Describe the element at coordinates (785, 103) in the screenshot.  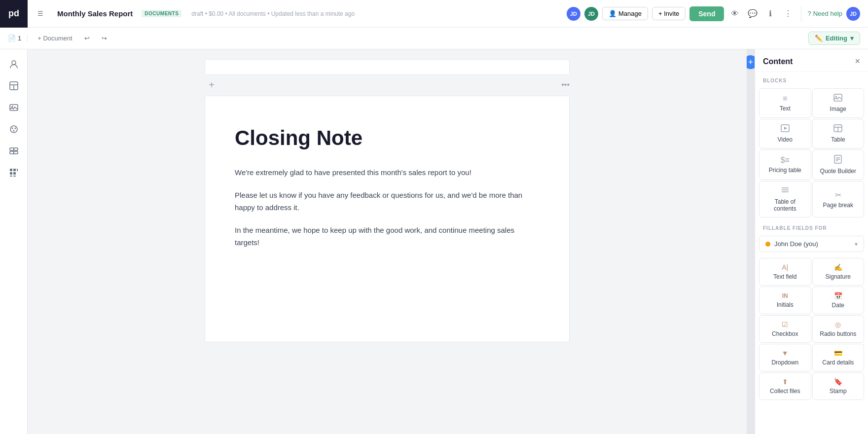
I see `block-text: ≡ Text` at that location.